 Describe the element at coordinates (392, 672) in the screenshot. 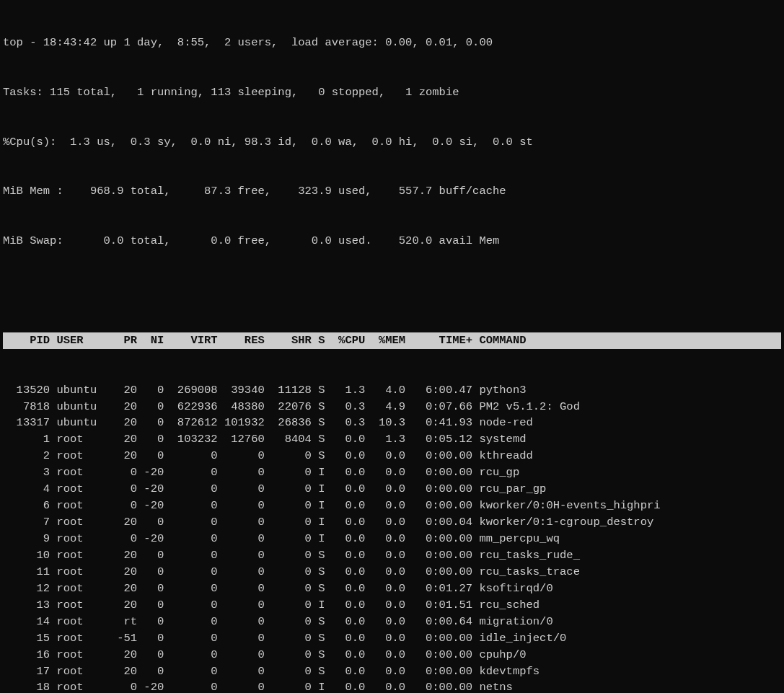

I see `process-row: 17 root 20 0 0 0 0 S 0.0 0.0 0:00.00 kde…` at that location.